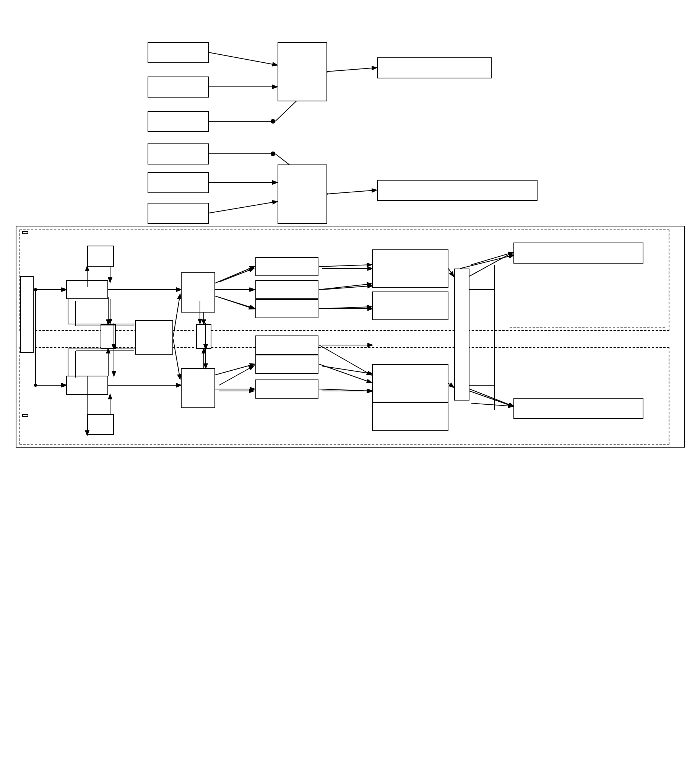 The width and height of the screenshot is (700, 767). Describe the element at coordinates (287, 290) in the screenshot. I see `sys-clock1` at that location.